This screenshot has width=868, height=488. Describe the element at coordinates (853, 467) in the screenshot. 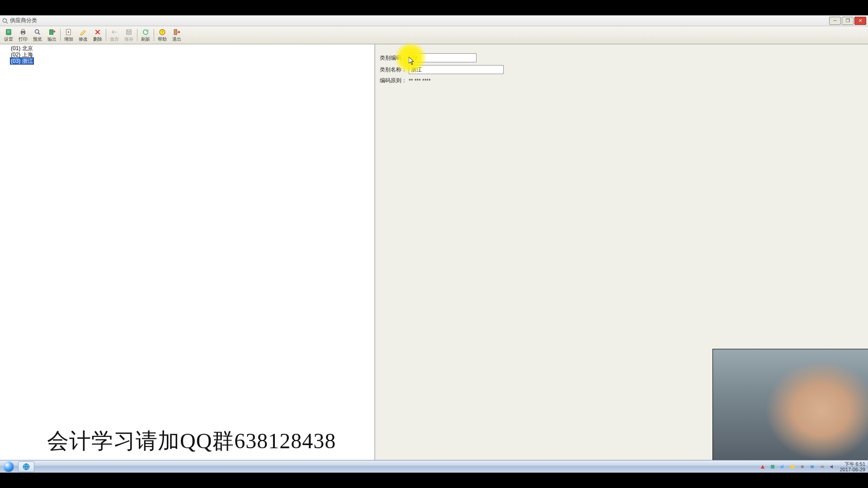

I see `taskbar-clock: 下午 6:51 2017-06-29` at that location.